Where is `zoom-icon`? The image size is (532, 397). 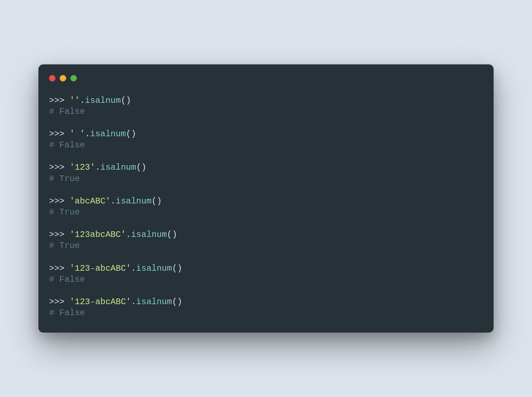 zoom-icon is located at coordinates (74, 78).